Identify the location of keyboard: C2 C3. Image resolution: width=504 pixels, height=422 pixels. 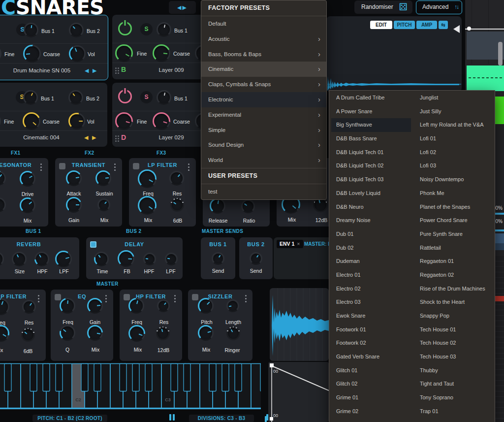
(130, 386).